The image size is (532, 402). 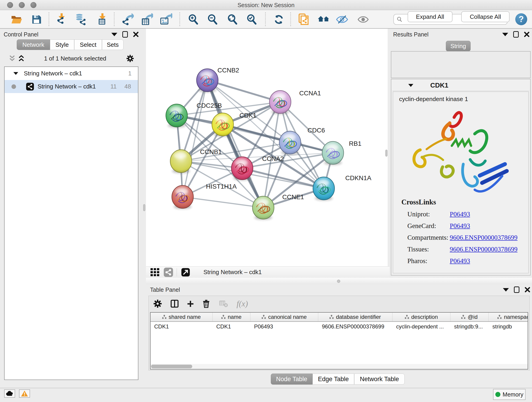 I want to click on tab-string: String, so click(x=458, y=46).